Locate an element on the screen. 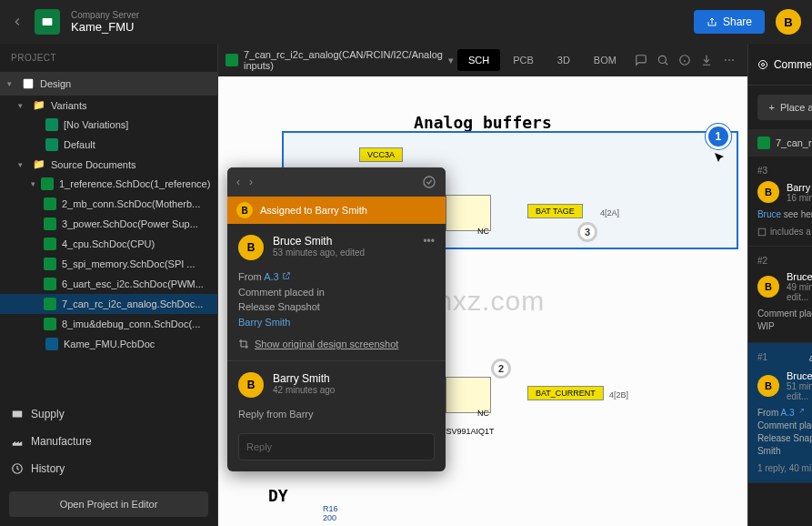  more-icon: ⋯ is located at coordinates (729, 60).